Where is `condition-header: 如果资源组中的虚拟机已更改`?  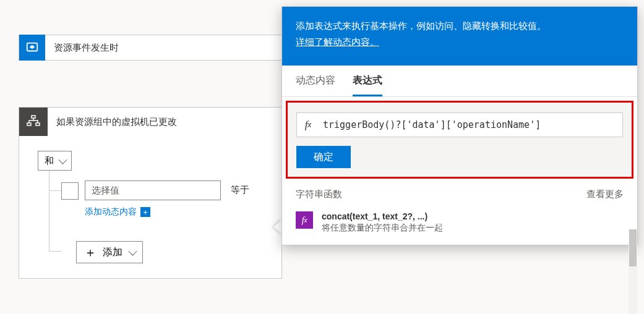
condition-header: 如果资源组中的虚拟机已更改 is located at coordinates (150, 122).